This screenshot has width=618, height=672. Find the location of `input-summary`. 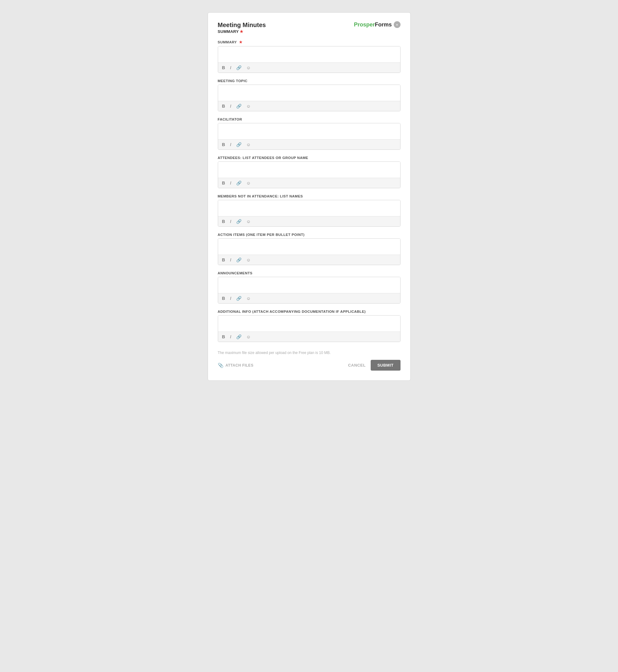

input-summary is located at coordinates (309, 54).